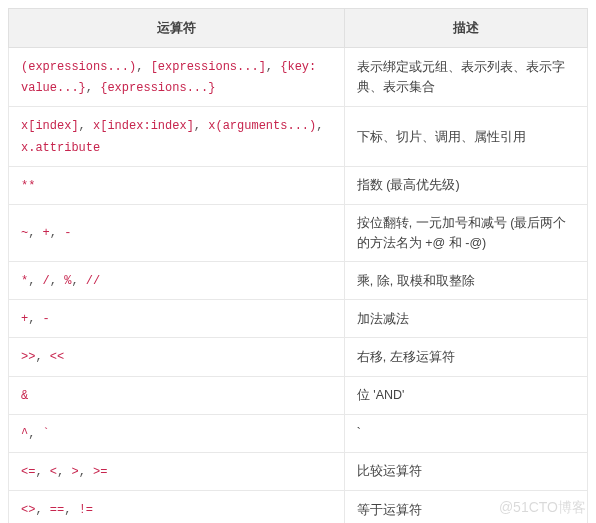 The width and height of the screenshot is (596, 523). What do you see at coordinates (466, 280) in the screenshot?
I see `description-cell: 乘, 除, 取模和取整除` at bounding box center [466, 280].